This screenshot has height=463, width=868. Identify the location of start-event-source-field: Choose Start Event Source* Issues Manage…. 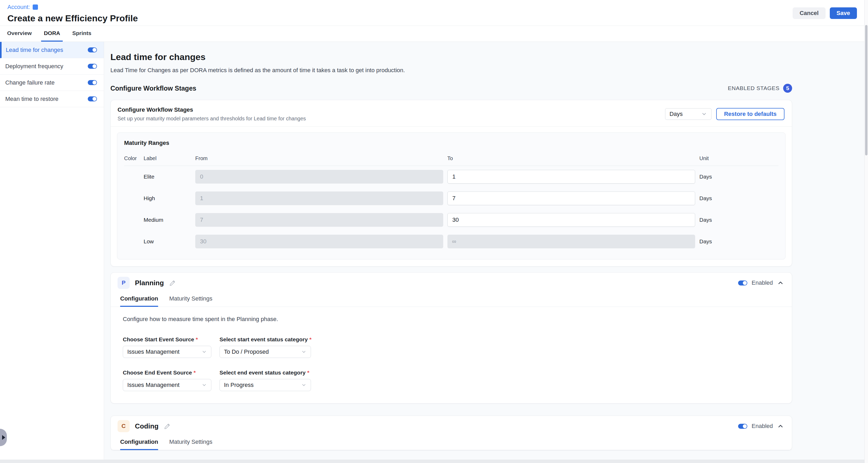
(167, 347).